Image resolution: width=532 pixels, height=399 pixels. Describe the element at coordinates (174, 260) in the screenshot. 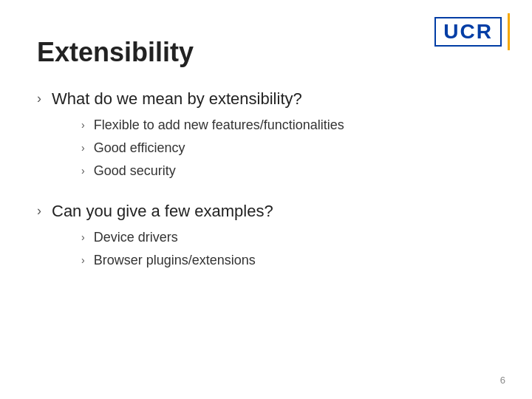

I see `sub-text-2-2: Browser plugins/extensions` at that location.